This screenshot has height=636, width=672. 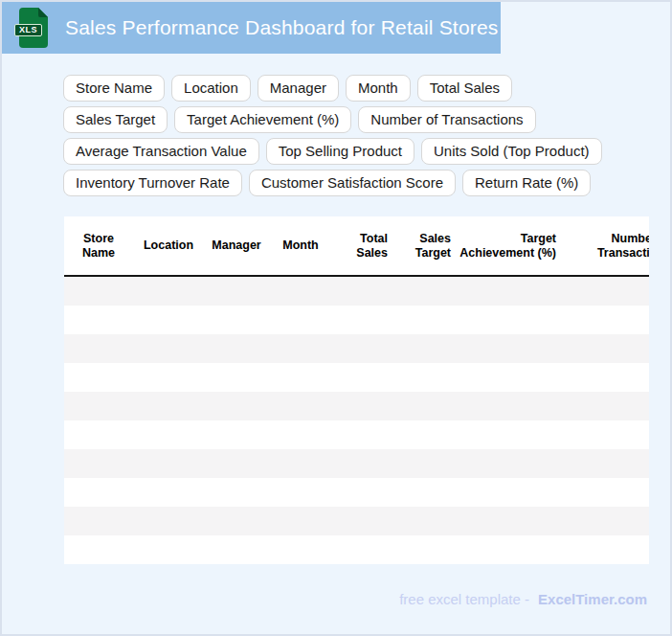 What do you see at coordinates (425, 246) in the screenshot?
I see `column-header: Sales Target` at bounding box center [425, 246].